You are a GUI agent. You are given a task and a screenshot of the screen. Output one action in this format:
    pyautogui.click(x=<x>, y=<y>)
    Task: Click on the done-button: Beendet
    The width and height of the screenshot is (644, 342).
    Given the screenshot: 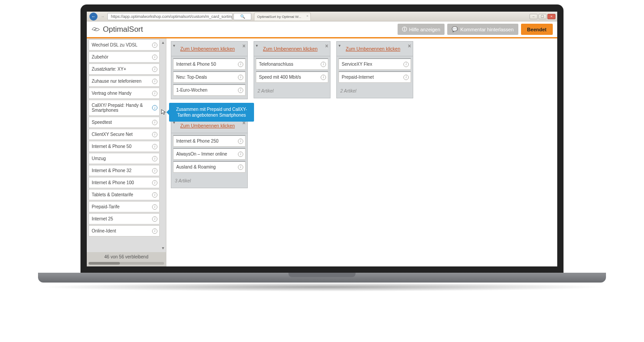 What is the action you would take?
    pyautogui.click(x=537, y=30)
    